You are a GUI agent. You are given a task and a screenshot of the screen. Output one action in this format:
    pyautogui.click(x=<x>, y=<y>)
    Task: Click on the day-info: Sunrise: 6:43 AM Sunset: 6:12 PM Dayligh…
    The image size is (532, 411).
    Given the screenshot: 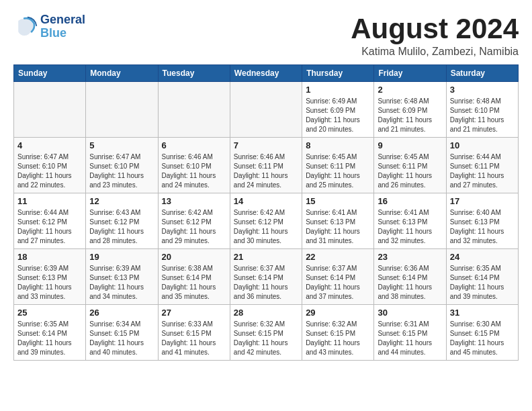 What is the action you would take?
    pyautogui.click(x=122, y=227)
    